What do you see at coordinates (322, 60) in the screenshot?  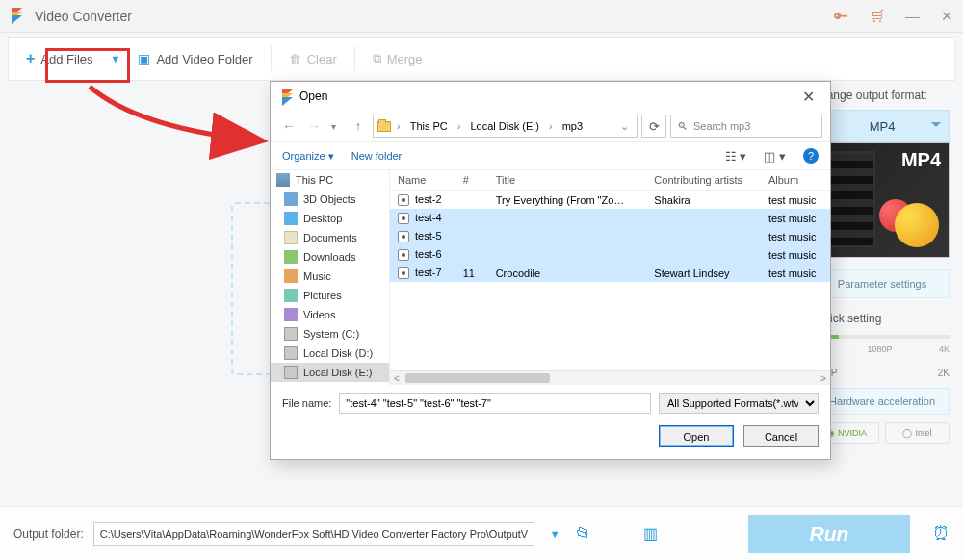 I see `clear-label: Clear` at bounding box center [322, 60].